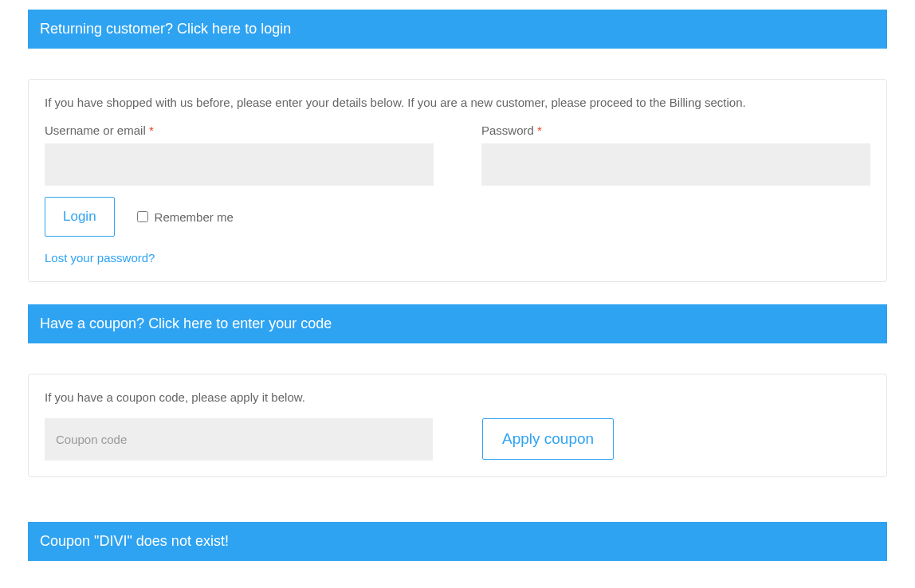 The width and height of the screenshot is (915, 588). I want to click on password-label-text: Password, so click(508, 131).